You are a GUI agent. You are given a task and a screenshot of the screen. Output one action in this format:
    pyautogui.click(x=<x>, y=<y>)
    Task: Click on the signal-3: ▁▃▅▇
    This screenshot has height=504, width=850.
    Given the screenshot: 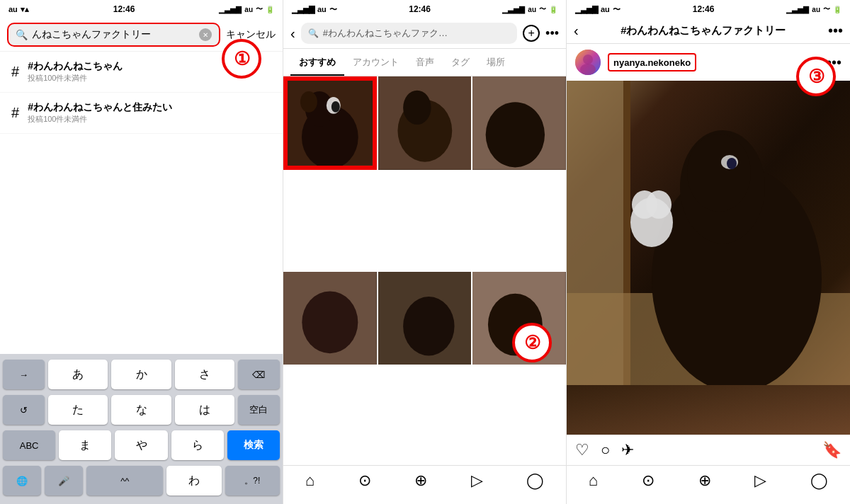 What is the action you would take?
    pyautogui.click(x=586, y=10)
    